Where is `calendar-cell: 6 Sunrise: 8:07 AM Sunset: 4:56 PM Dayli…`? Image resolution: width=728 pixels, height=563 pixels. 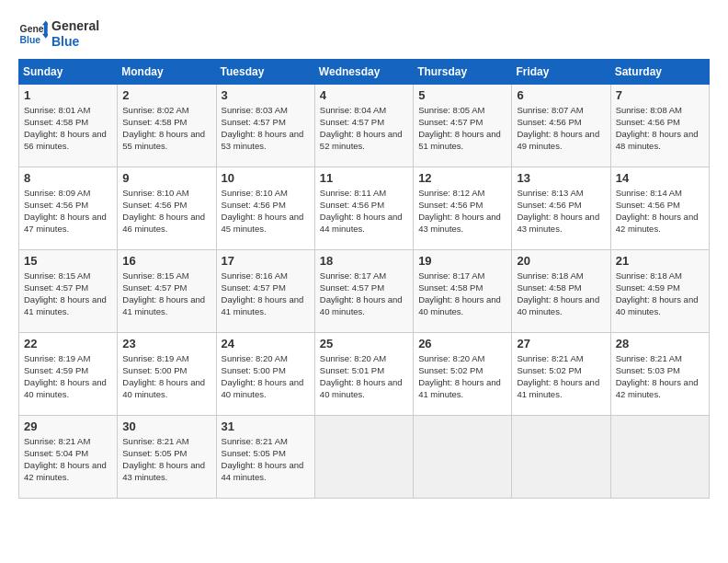
calendar-cell: 6 Sunrise: 8:07 AM Sunset: 4:56 PM Dayli… is located at coordinates (561, 125).